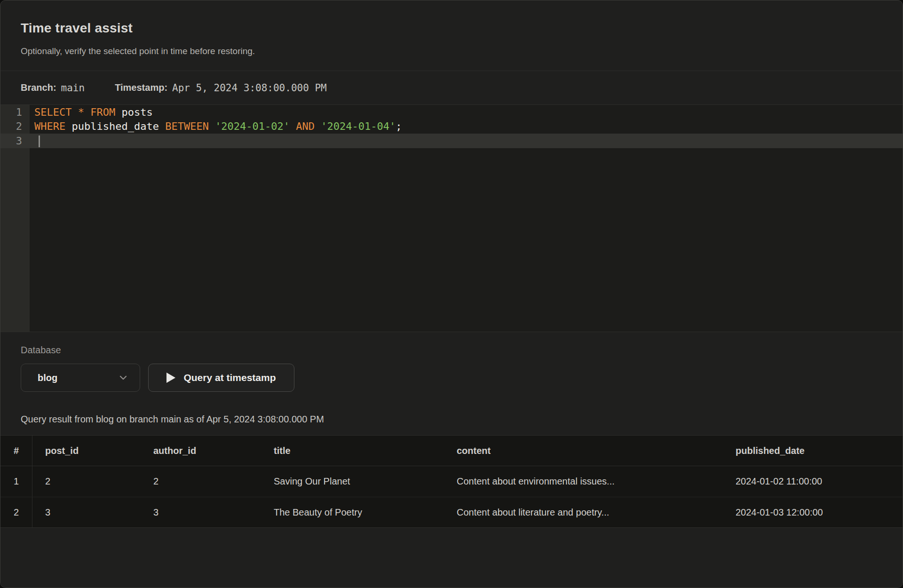  What do you see at coordinates (141, 87) in the screenshot?
I see `timestamp-label: Timestamp:` at bounding box center [141, 87].